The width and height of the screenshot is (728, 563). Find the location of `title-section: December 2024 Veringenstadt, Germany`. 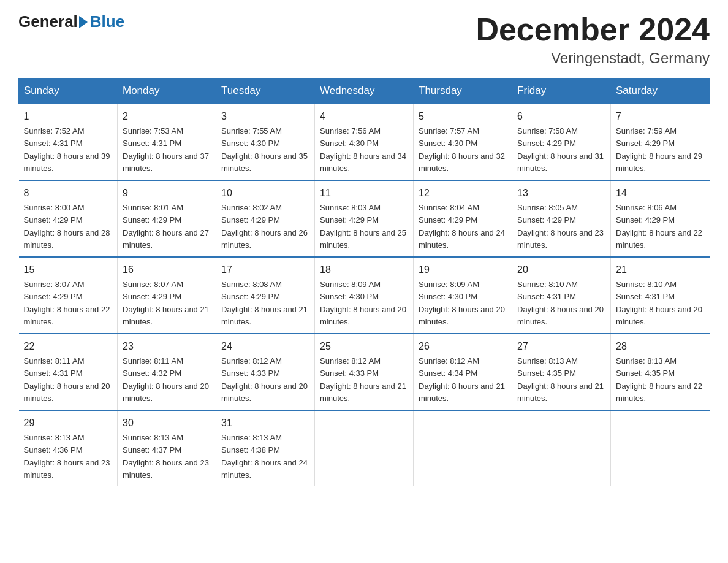

title-section: December 2024 Veringenstadt, Germany is located at coordinates (593, 39).